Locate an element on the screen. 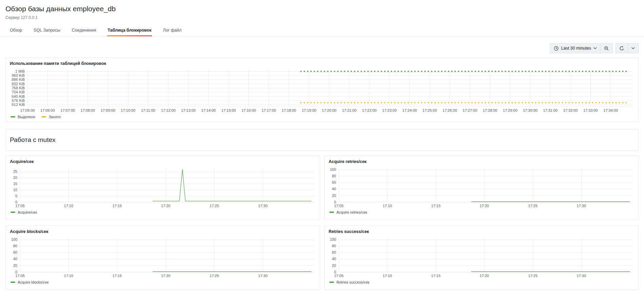 The width and height of the screenshot is (644, 307). svg-text: 896 KiB is located at coordinates (18, 79).